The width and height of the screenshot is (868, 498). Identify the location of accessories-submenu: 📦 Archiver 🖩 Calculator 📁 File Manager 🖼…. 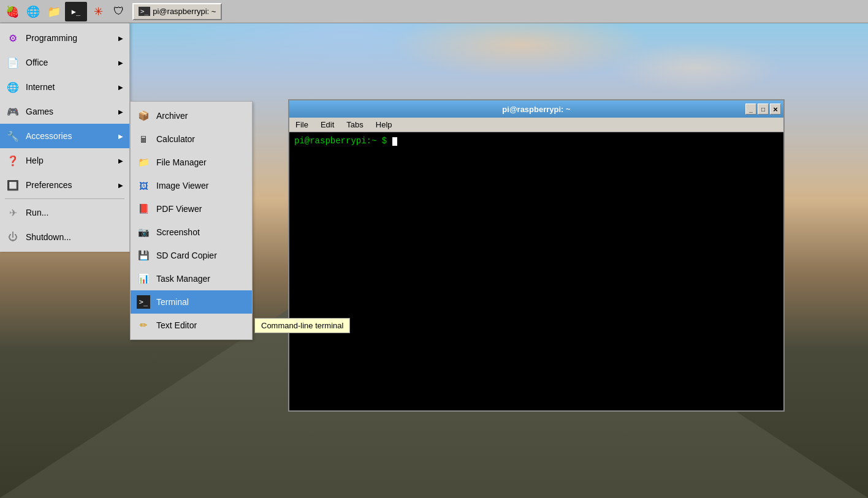
(191, 221).